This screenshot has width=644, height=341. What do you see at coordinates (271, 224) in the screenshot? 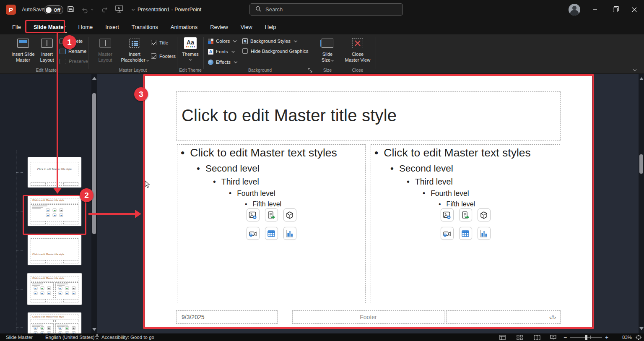
I see `content-placeholder-left: •Click to edit Master text styles •Secon…` at bounding box center [271, 224].